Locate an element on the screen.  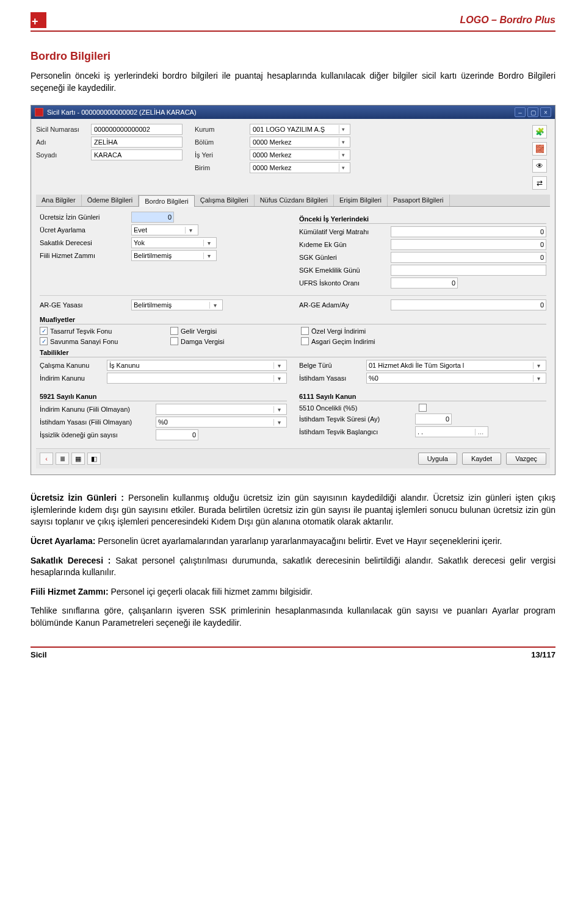
group-5921: 5921 Sayılı Kanun is located at coordinates (164, 397).